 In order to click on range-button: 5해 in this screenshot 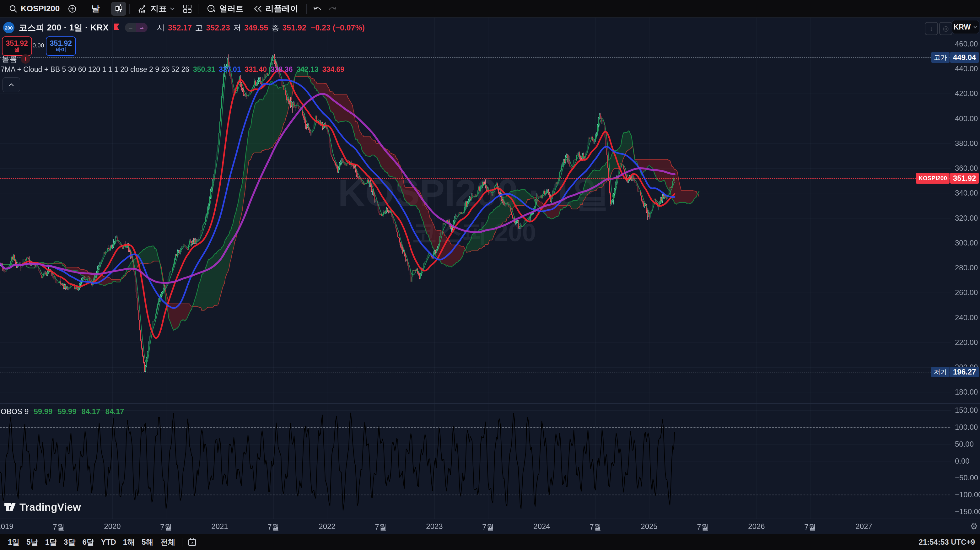, I will do `click(148, 542)`.